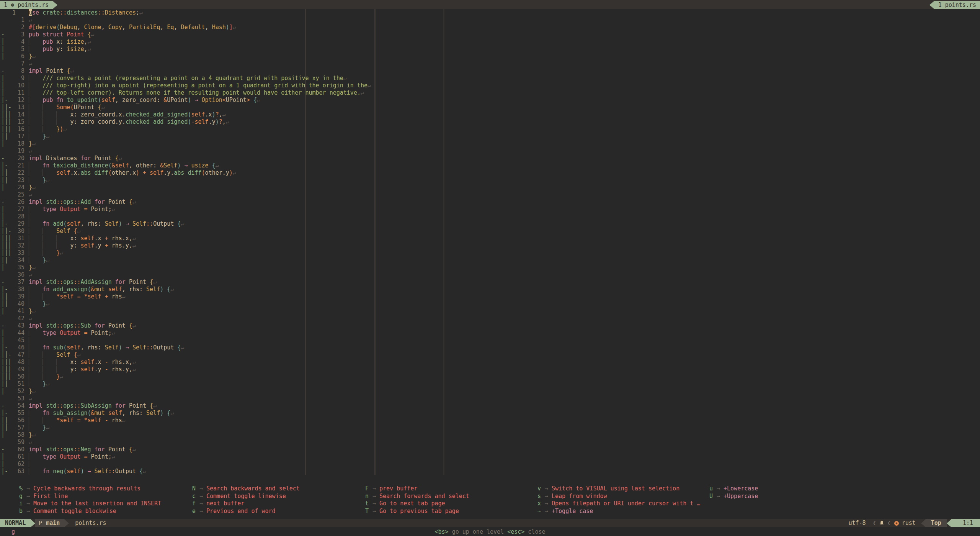 This screenshot has height=536, width=980. Describe the element at coordinates (416, 497) in the screenshot. I see `whichkey-item: n→Search forwards and select` at that location.